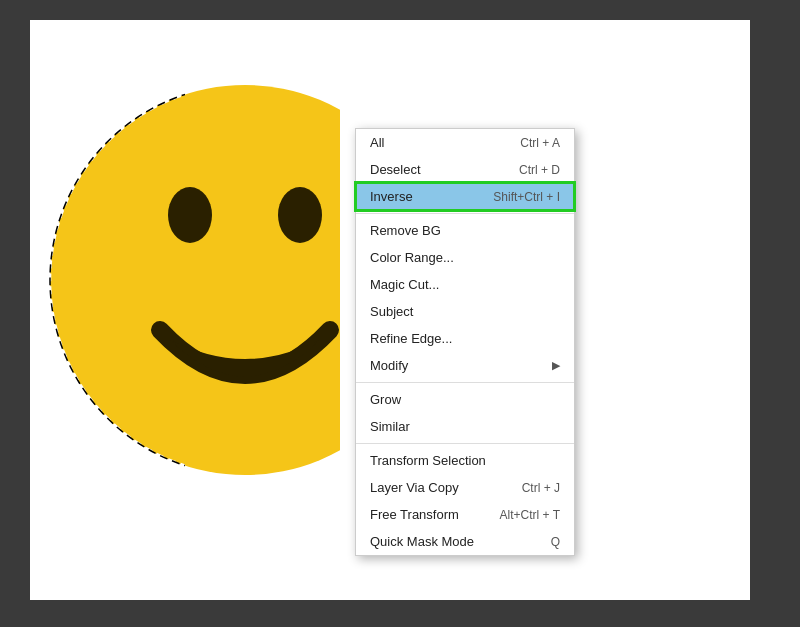  What do you see at coordinates (392, 312) in the screenshot?
I see `menu-item-label: Subject` at bounding box center [392, 312].